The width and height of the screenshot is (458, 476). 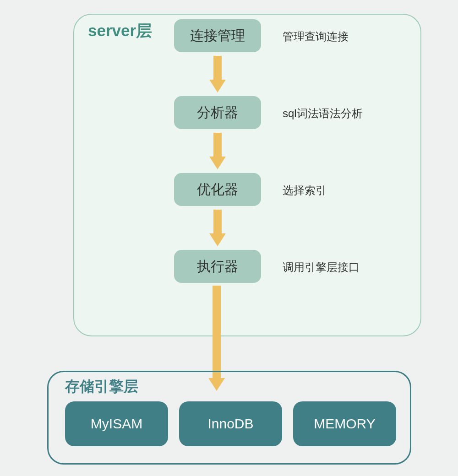 What do you see at coordinates (218, 266) in the screenshot?
I see `flow-box-executor: 执行器` at bounding box center [218, 266].